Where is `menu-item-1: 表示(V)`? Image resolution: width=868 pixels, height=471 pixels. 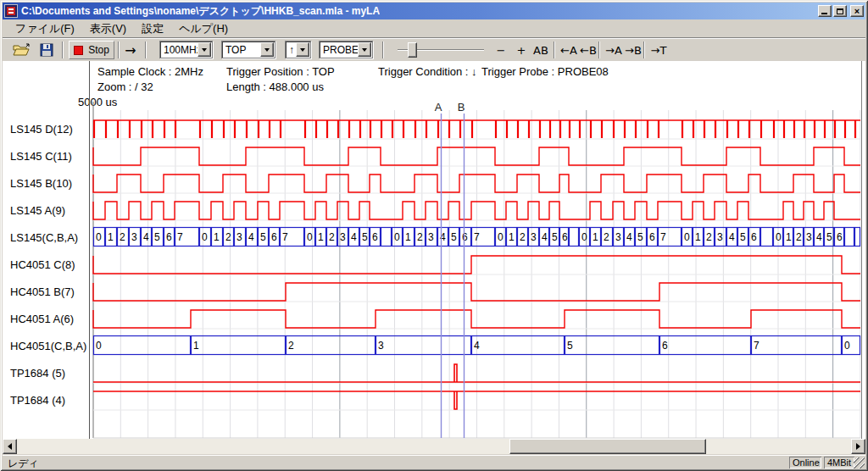
menu-item-1: 表示(V) is located at coordinates (108, 29).